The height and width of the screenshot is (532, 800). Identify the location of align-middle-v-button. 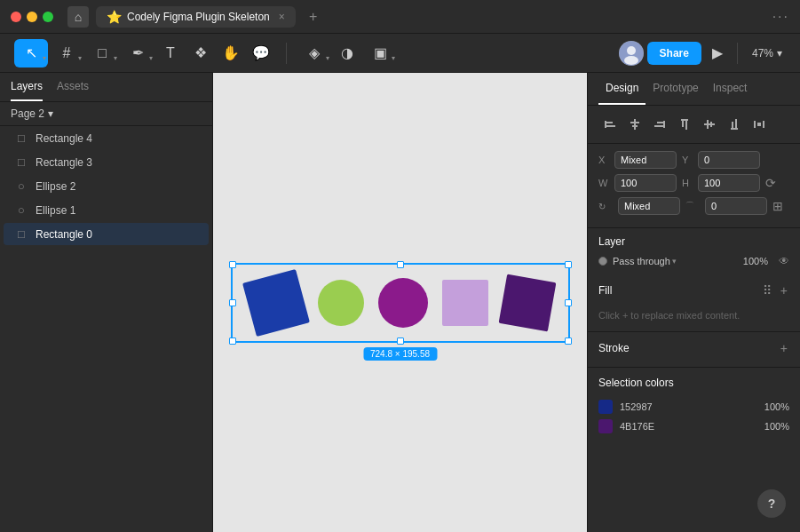
(709, 124).